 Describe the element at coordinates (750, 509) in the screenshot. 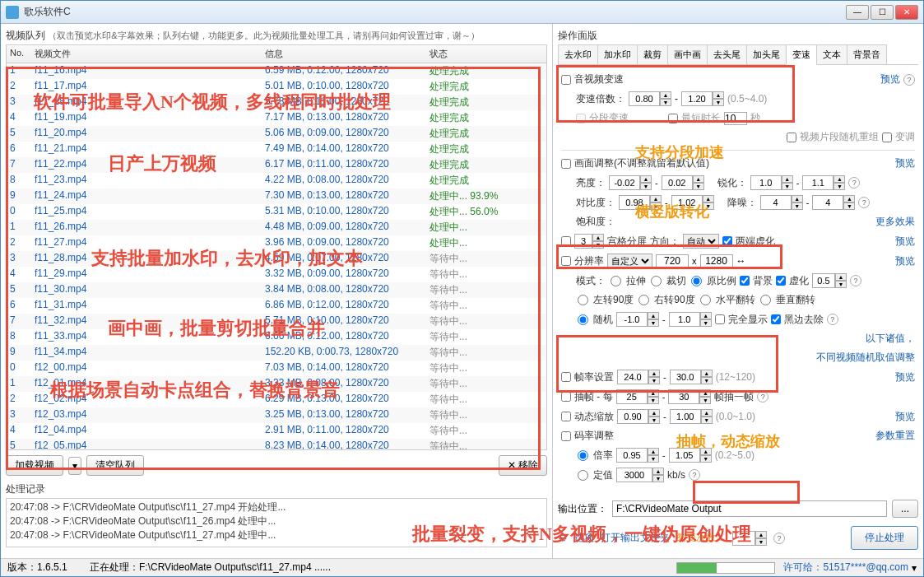

I see `output-path-input` at that location.